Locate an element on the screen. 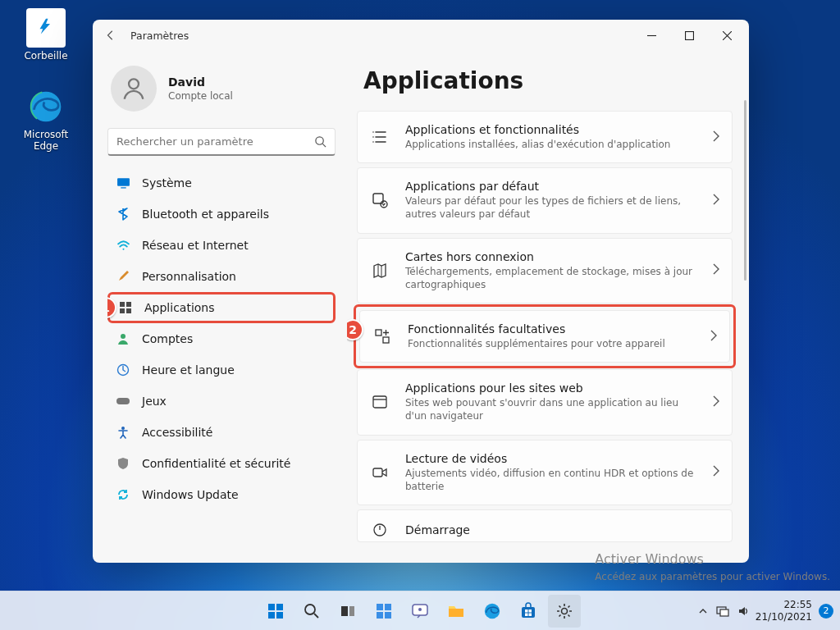  taskbar: 22:55 21/10/2021 2 is located at coordinates (420, 610).